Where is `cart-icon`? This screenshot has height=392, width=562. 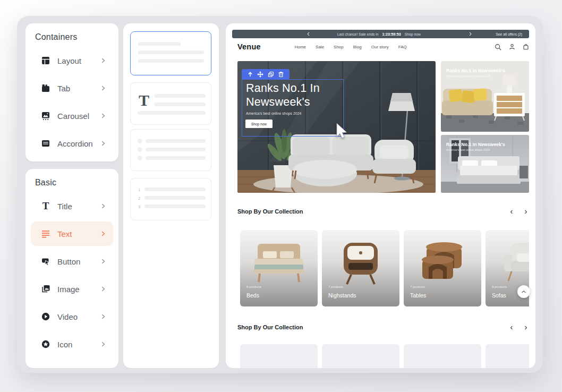
cart-icon is located at coordinates (526, 47).